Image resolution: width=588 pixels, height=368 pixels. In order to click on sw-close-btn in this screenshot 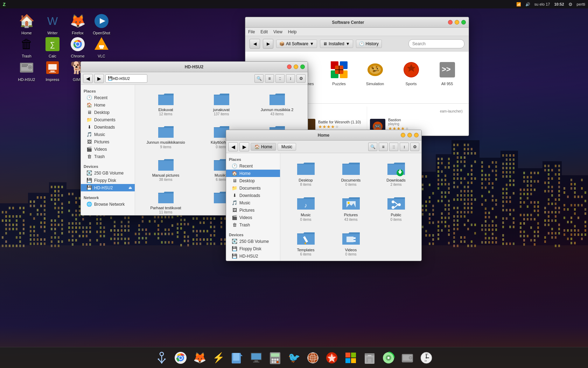, I will do `click(450, 22)`.